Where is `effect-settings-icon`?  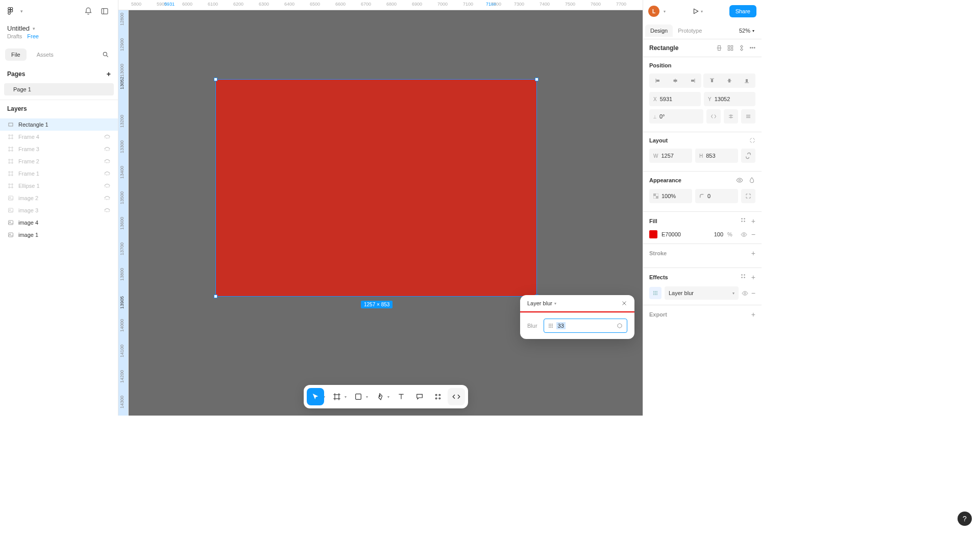 effect-settings-icon is located at coordinates (655, 293).